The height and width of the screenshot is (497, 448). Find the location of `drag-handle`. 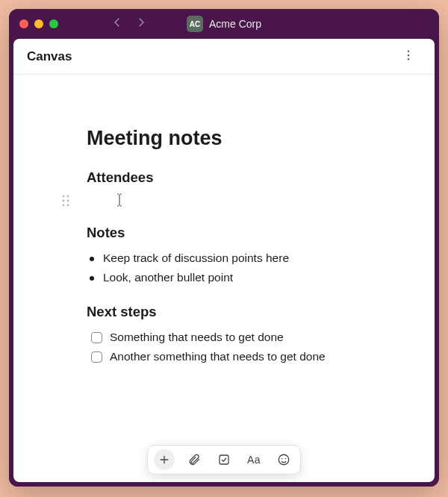

drag-handle is located at coordinates (66, 201).